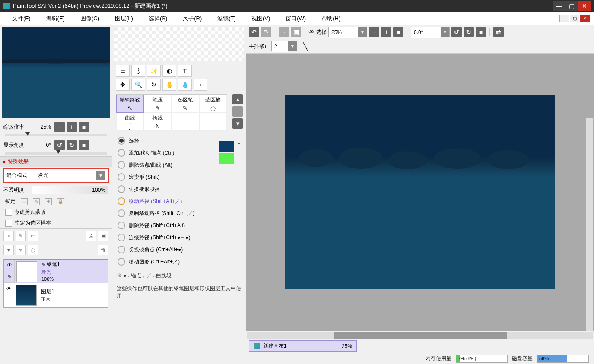 The height and width of the screenshot is (364, 594). I want to click on menu-layer: 图层(L), so click(124, 19).